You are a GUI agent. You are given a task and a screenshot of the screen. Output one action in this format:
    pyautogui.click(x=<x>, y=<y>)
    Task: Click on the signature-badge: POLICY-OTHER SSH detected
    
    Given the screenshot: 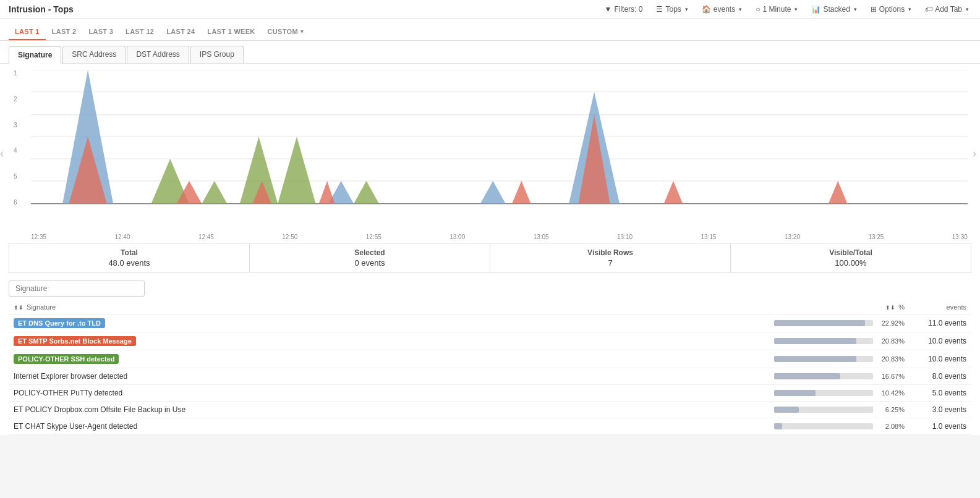 What is the action you would take?
    pyautogui.click(x=66, y=359)
    